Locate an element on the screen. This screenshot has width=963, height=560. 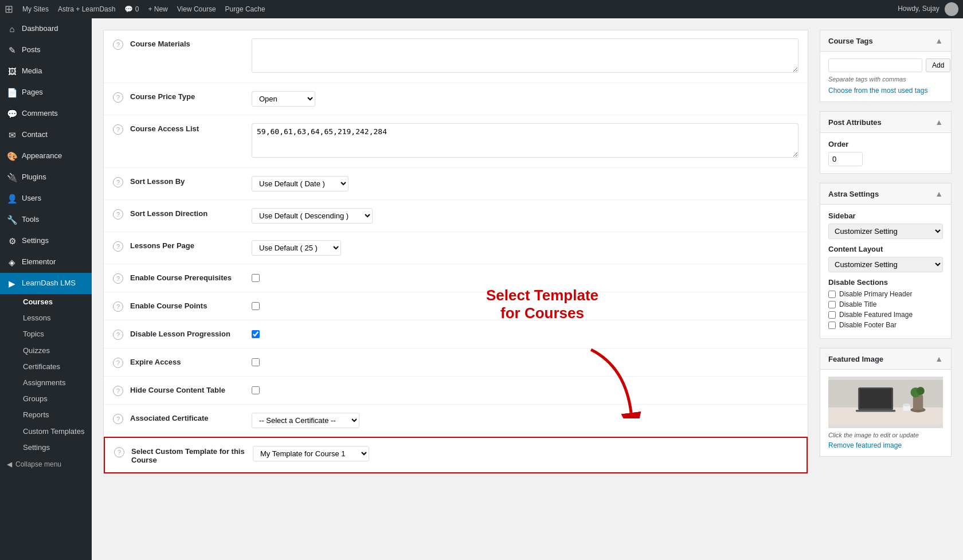
help-icon-custom-template: ? is located at coordinates (119, 452).